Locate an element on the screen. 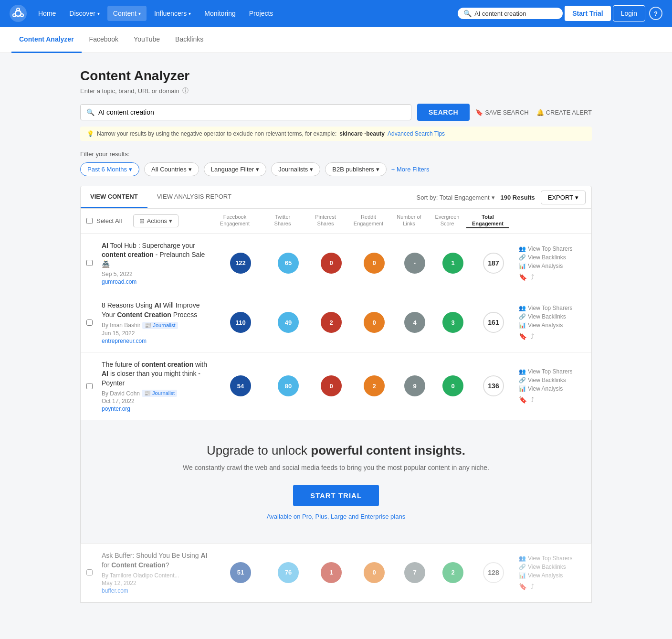 Image resolution: width=672 pixels, height=639 pixels. info-icon: ⓘ is located at coordinates (185, 91).